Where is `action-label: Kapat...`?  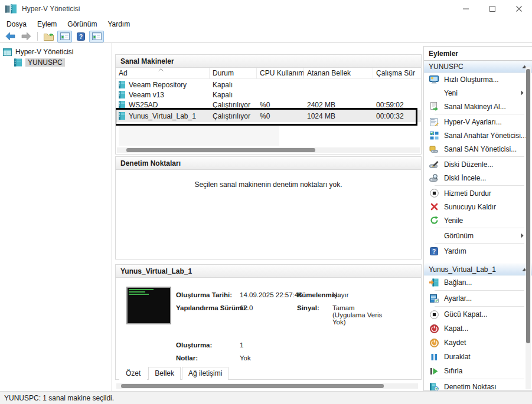
action-label: Kapat... is located at coordinates (456, 329).